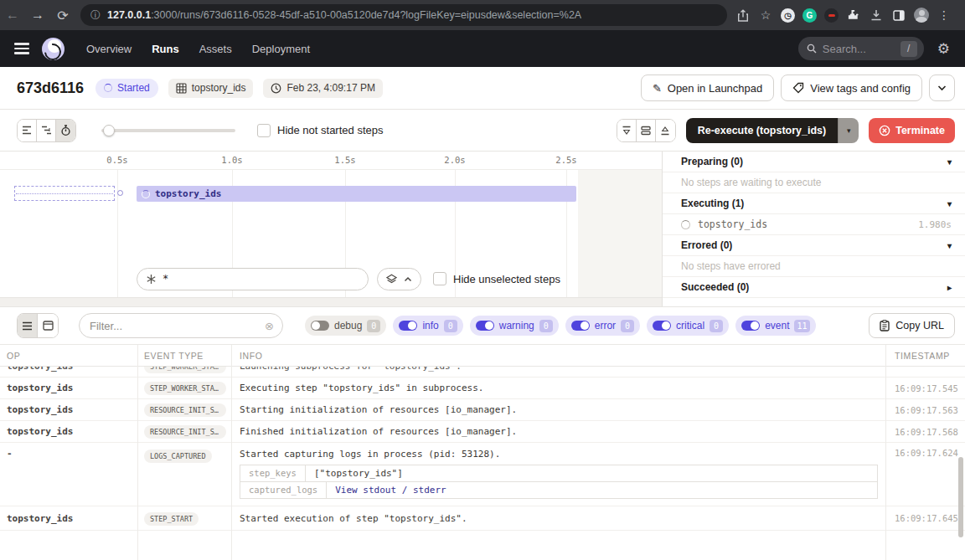 The height and width of the screenshot is (560, 965). I want to click on grammarly-extension-icon: G, so click(809, 15).